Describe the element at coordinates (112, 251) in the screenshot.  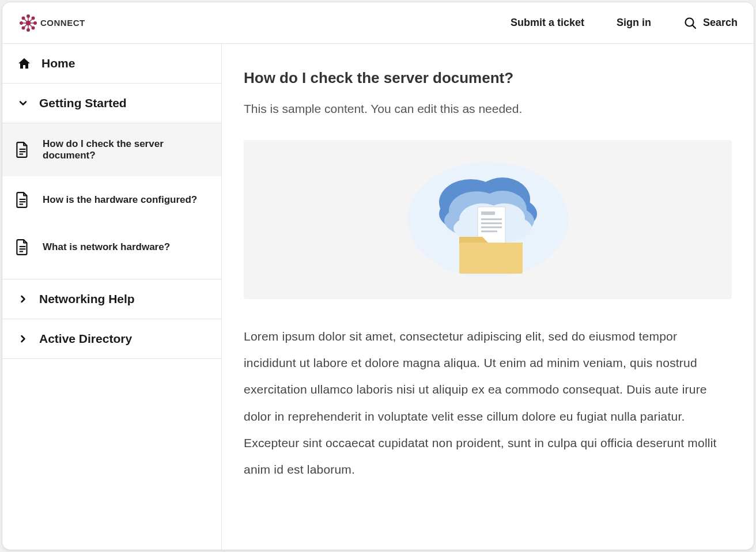
I see `sidebar-subitem-network-hardware: What is network hardware?` at that location.